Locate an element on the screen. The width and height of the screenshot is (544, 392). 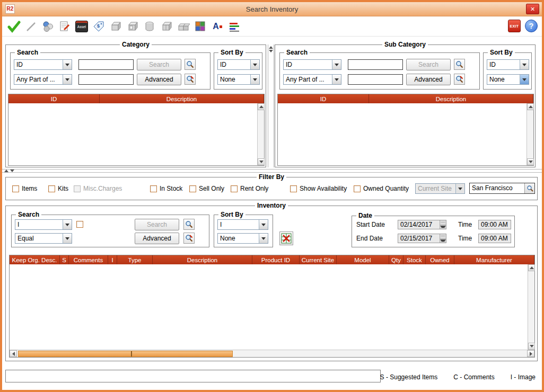
inventory-advanced-find-icon is located at coordinates (189, 238).